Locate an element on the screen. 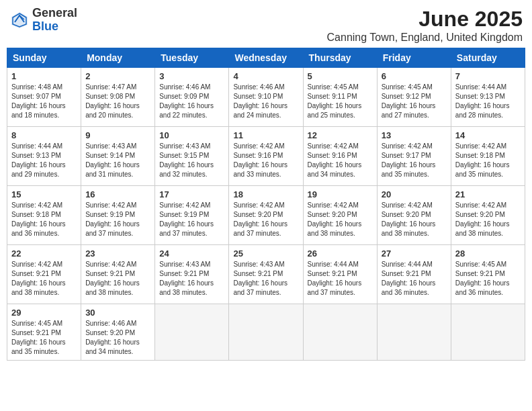 The height and width of the screenshot is (411, 532). col-friday: Friday is located at coordinates (414, 58).